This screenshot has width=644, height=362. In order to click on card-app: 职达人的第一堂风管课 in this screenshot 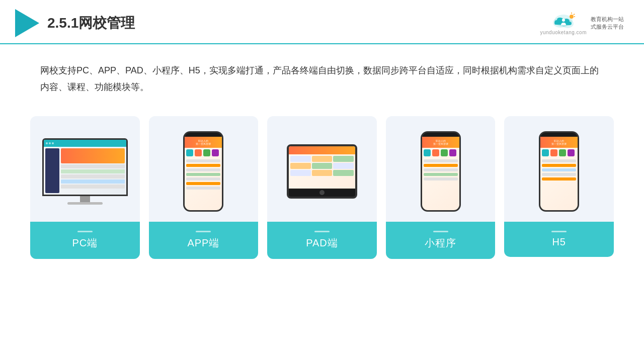, I will do `click(204, 188)`.